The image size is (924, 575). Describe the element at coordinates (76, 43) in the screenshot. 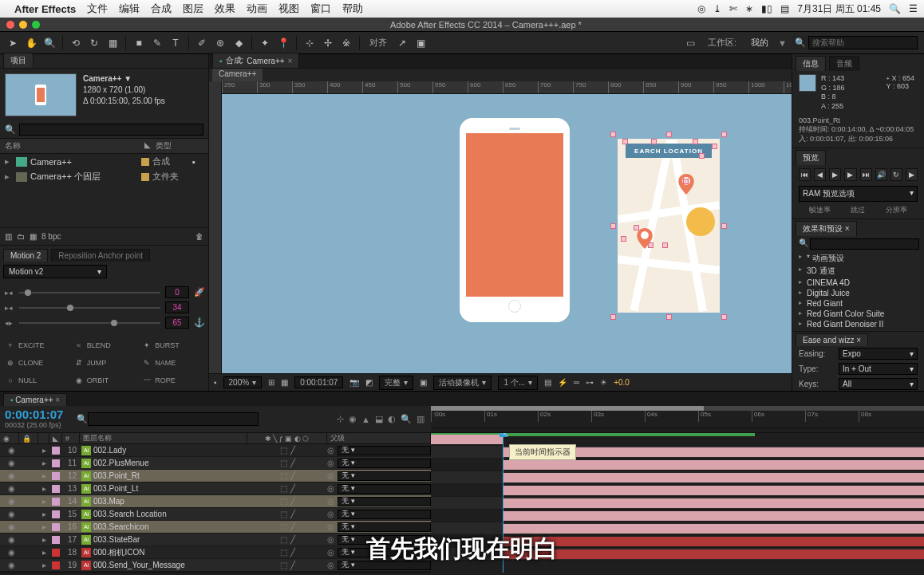

I see `orbit-tool: ⟲` at that location.